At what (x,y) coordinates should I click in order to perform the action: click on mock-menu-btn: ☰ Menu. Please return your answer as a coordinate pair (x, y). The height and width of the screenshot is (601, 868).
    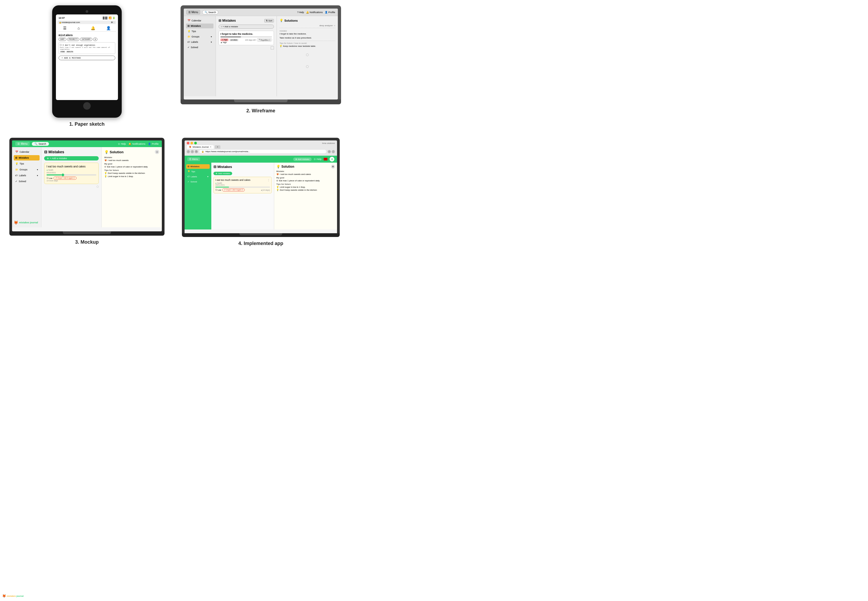
    Looking at the image, I should click on (23, 144).